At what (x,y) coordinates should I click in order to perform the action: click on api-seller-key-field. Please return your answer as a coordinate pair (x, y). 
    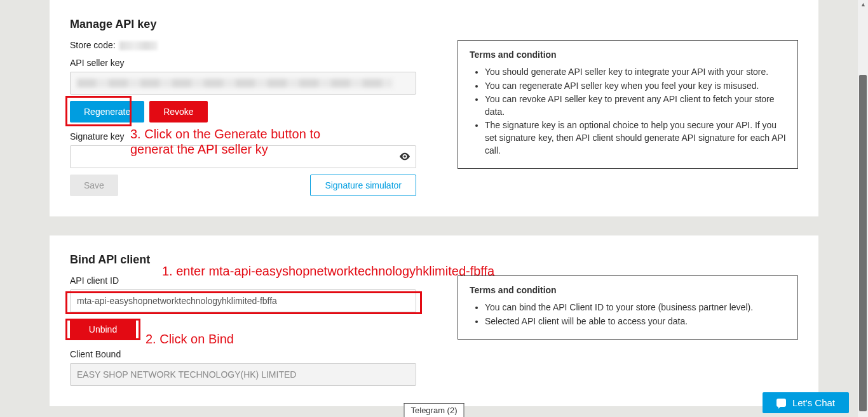
    Looking at the image, I should click on (243, 83).